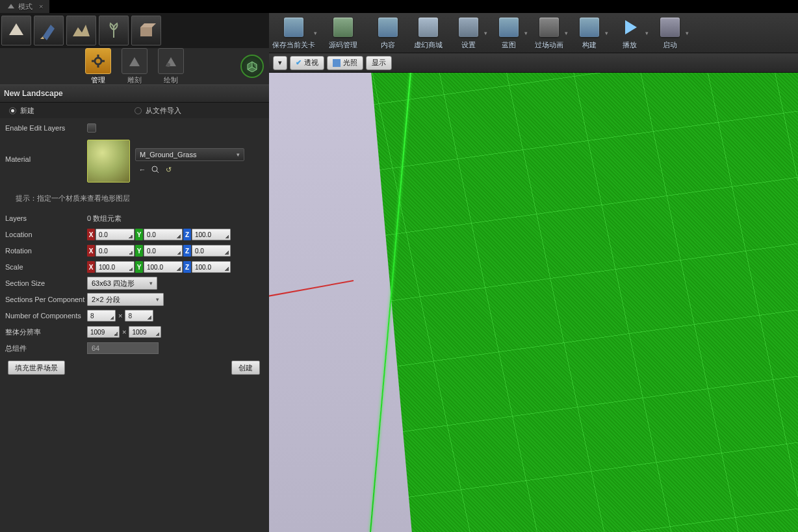  What do you see at coordinates (343, 32) in the screenshot?
I see `toolbar-source-control: 源码管理` at bounding box center [343, 32].